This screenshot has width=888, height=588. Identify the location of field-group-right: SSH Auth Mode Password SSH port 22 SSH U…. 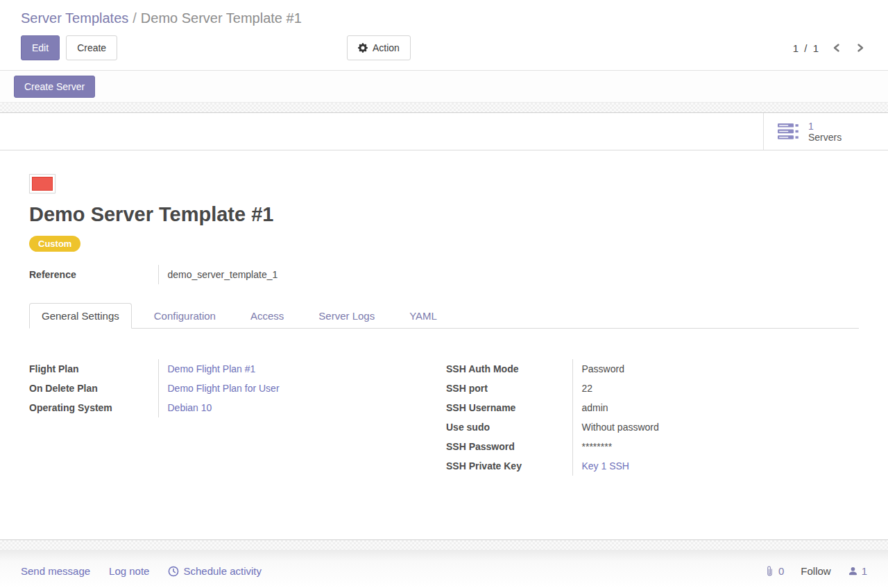
(652, 417).